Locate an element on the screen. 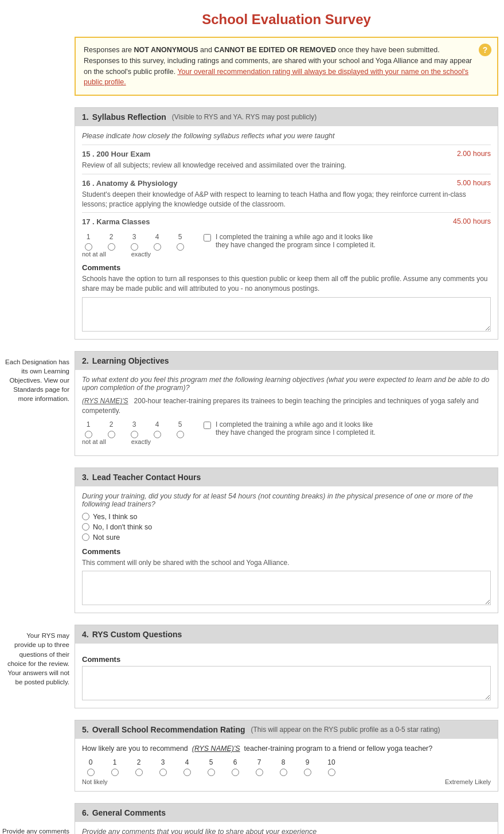  item-15-hours: 2.00 hours is located at coordinates (474, 154).